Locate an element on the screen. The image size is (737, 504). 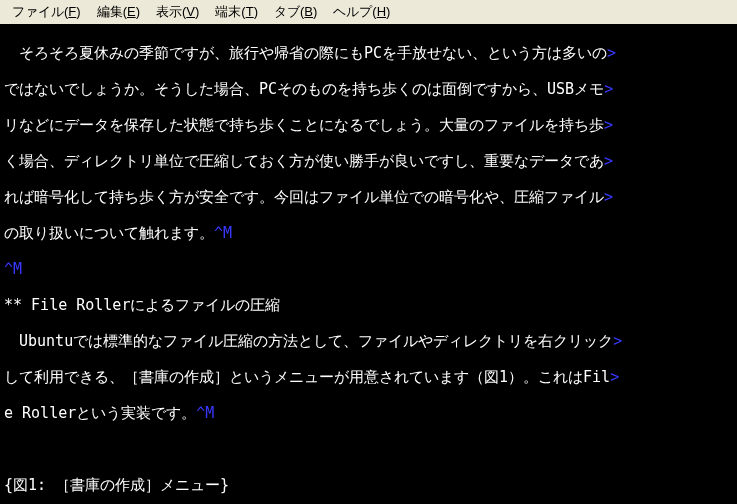
menu-tab: タブ(B) is located at coordinates (296, 12).